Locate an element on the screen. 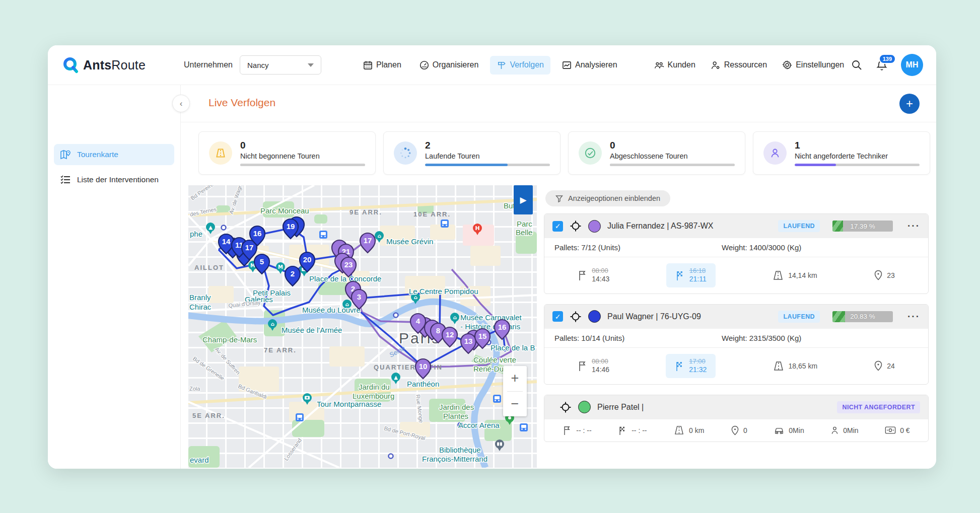 The width and height of the screenshot is (980, 513). stat-label: Abgeschlossene Touren is located at coordinates (672, 156).